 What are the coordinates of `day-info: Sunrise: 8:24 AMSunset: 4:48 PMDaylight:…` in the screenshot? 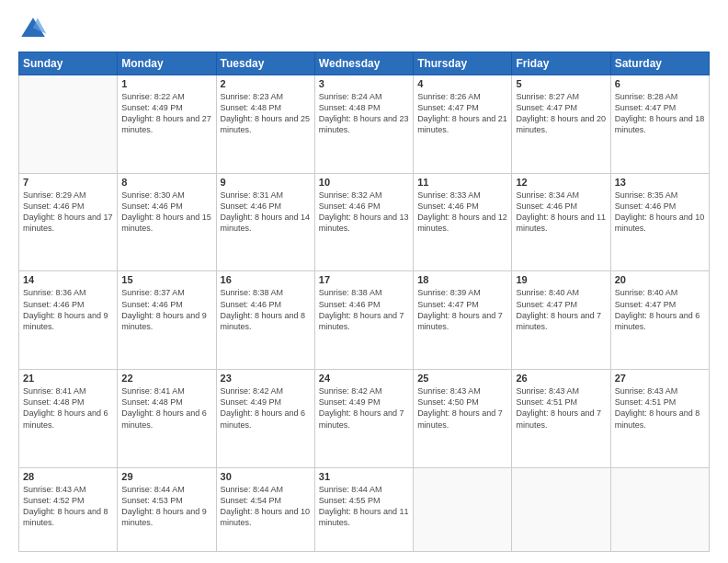 It's located at (364, 114).